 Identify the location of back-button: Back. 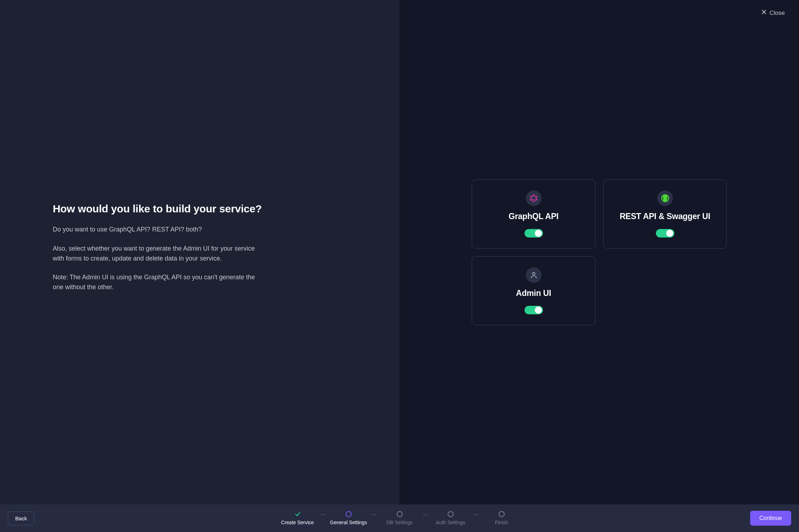
(21, 518).